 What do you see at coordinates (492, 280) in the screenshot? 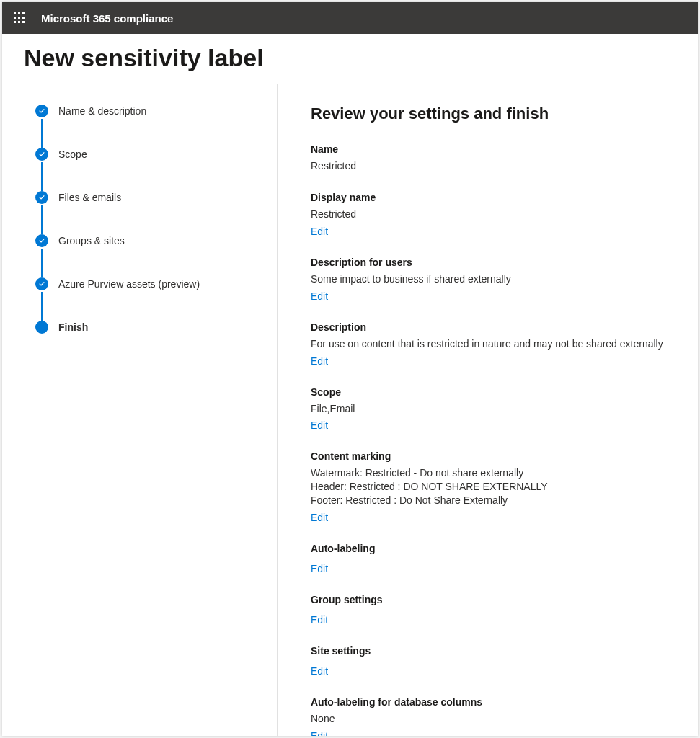
I see `review-section-description-users: Description for users Some impact to bus…` at bounding box center [492, 280].